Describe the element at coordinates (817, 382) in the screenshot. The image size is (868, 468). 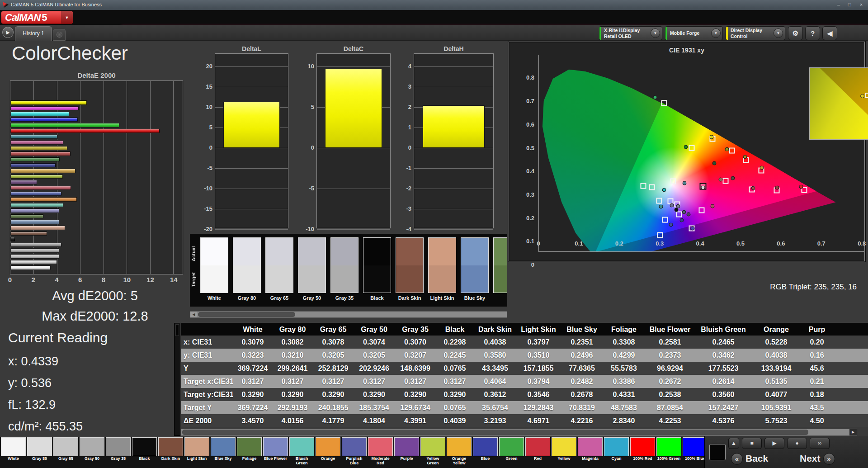
I see `table-cell: 0.21` at that location.